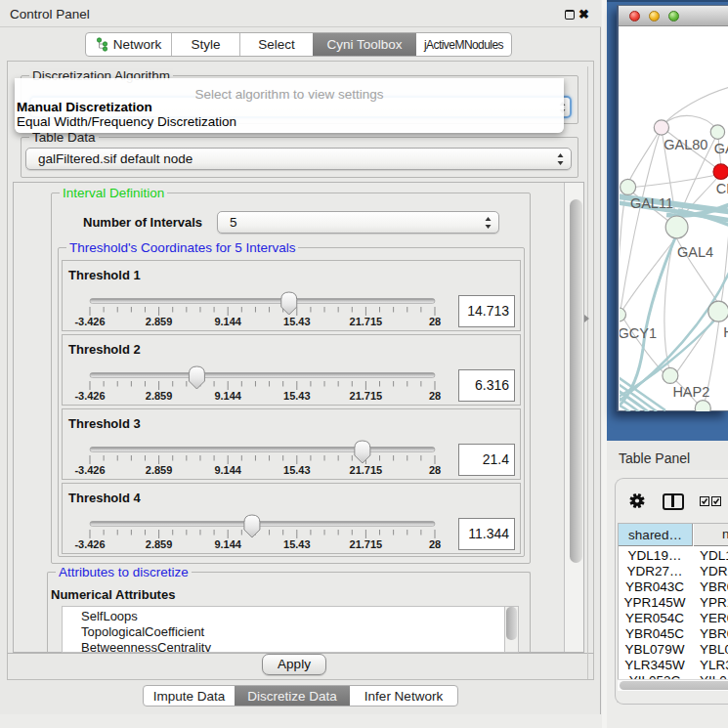 The height and width of the screenshot is (728, 728). Describe the element at coordinates (652, 203) in the screenshot. I see `svg-text: GAL11` at that location.